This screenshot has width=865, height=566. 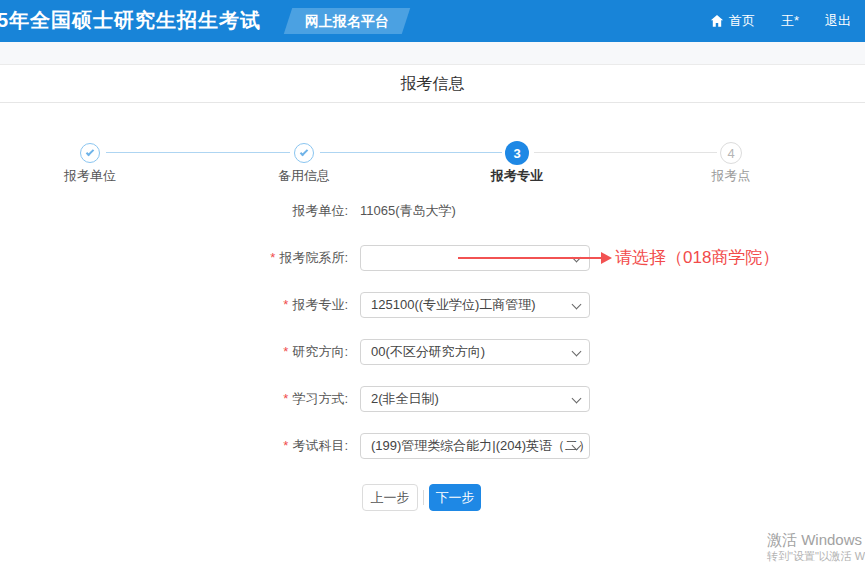 What do you see at coordinates (432, 305) in the screenshot?
I see `major-row: *报考专业: 125100((专业学位)工商管理)` at bounding box center [432, 305].